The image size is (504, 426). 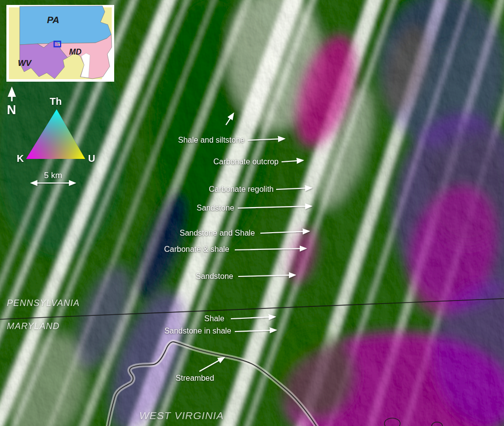 I want to click on annotation-arrow-unlabeled, so click(x=229, y=119).